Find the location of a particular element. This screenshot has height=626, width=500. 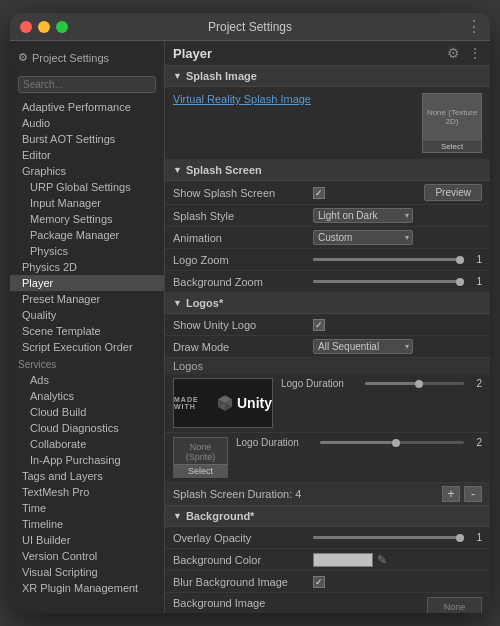

background-header-label: Background* is located at coordinates (220, 516).